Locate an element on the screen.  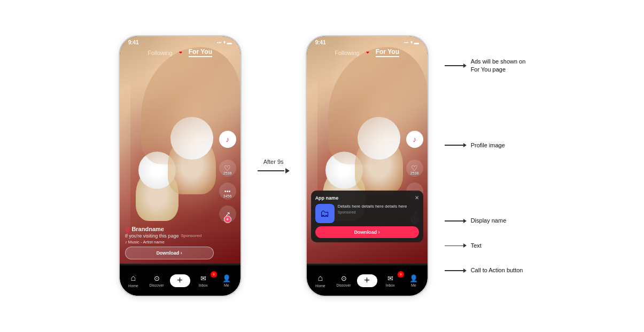
ad-details: Details here details here details here is located at coordinates (378, 207).